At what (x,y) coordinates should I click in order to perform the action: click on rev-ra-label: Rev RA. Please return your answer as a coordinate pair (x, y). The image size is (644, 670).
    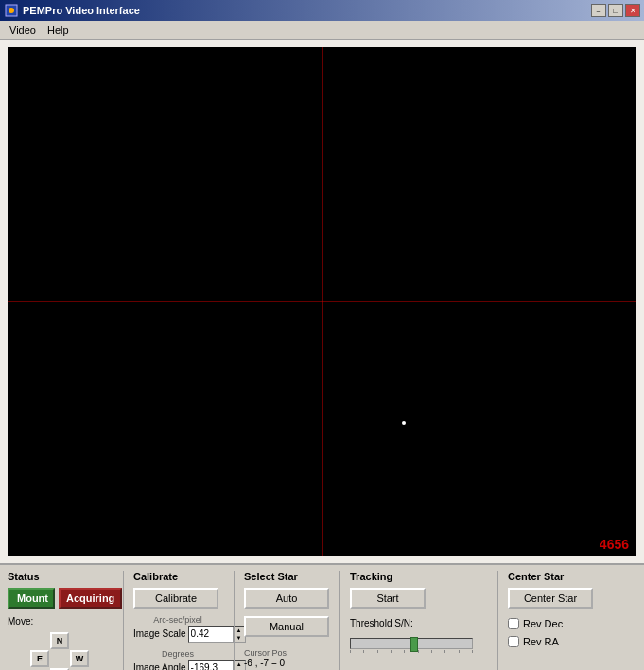
    Looking at the image, I should click on (541, 642).